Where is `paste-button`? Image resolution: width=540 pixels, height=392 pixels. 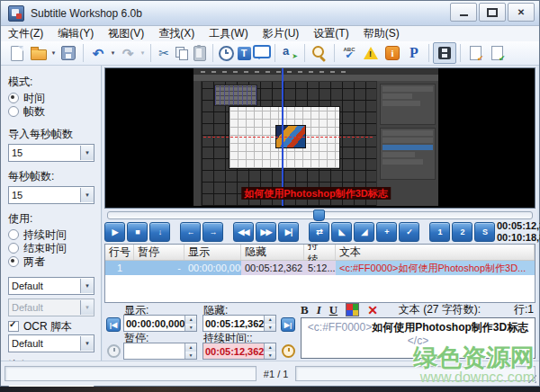
paste-button is located at coordinates (200, 53).